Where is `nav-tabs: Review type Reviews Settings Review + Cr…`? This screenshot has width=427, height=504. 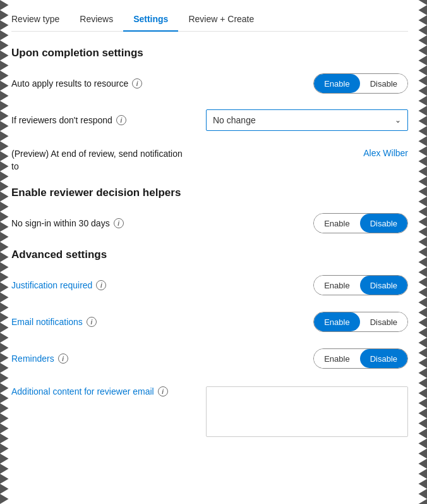
nav-tabs: Review type Reviews Settings Review + Cr… is located at coordinates (210, 20).